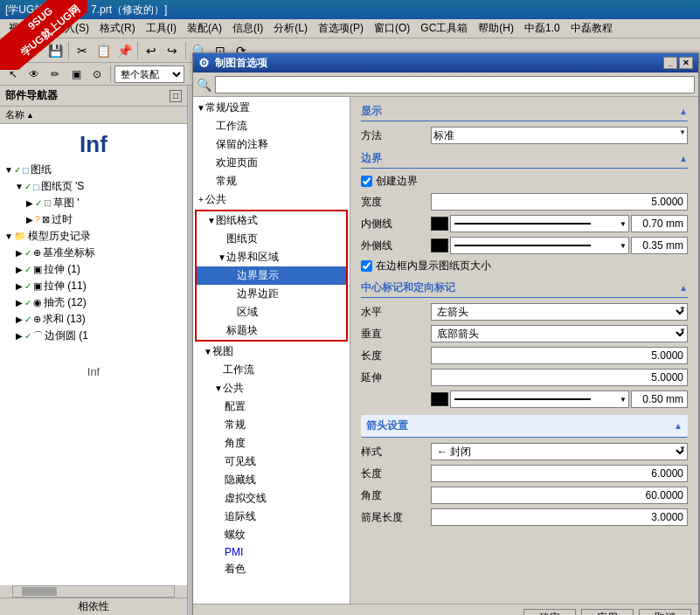 The width and height of the screenshot is (700, 615). I want to click on tree-item-model-history: ▼ 📁 模型历史记录, so click(94, 236).